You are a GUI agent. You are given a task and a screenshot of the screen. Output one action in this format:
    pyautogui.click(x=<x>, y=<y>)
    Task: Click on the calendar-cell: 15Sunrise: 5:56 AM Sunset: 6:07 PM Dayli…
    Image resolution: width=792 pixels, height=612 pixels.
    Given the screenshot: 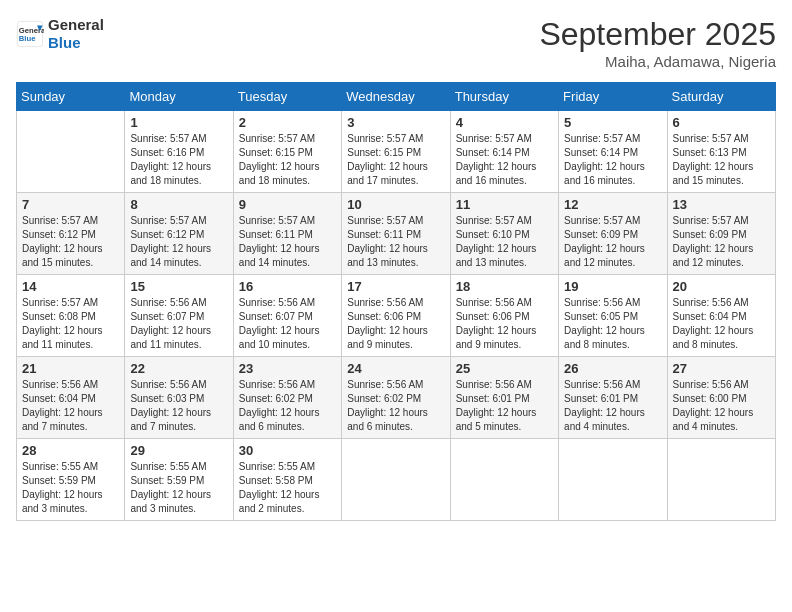 What is the action you would take?
    pyautogui.click(x=179, y=316)
    